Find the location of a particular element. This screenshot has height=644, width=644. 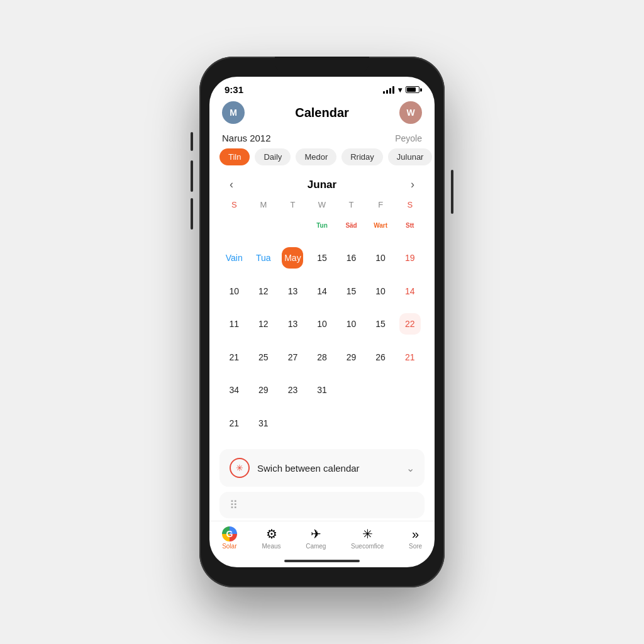

prev-month-button: ‹ is located at coordinates (231, 185).